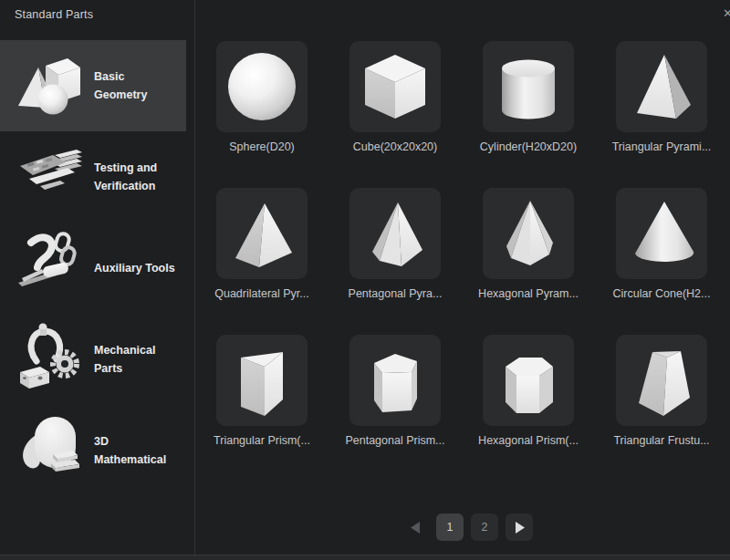 This screenshot has width=730, height=560. I want to click on part-tile-pentagonal-pyramid, so click(395, 233).